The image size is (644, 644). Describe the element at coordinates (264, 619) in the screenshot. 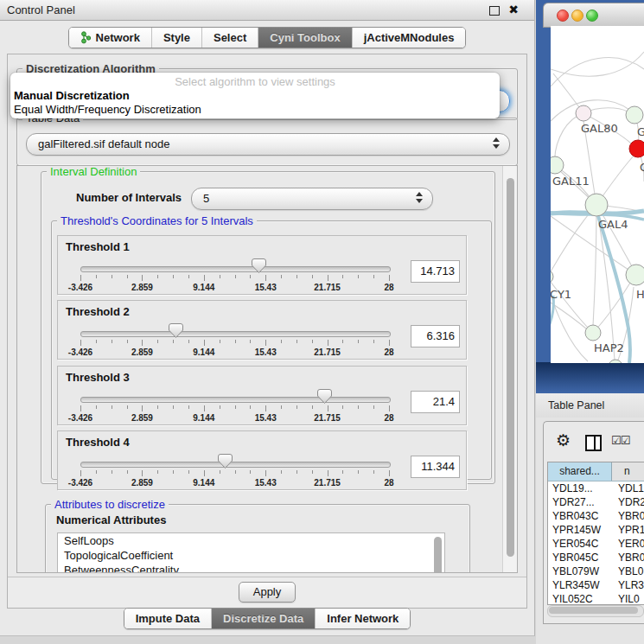

I see `tab-discretize-data: Discretize Data` at that location.